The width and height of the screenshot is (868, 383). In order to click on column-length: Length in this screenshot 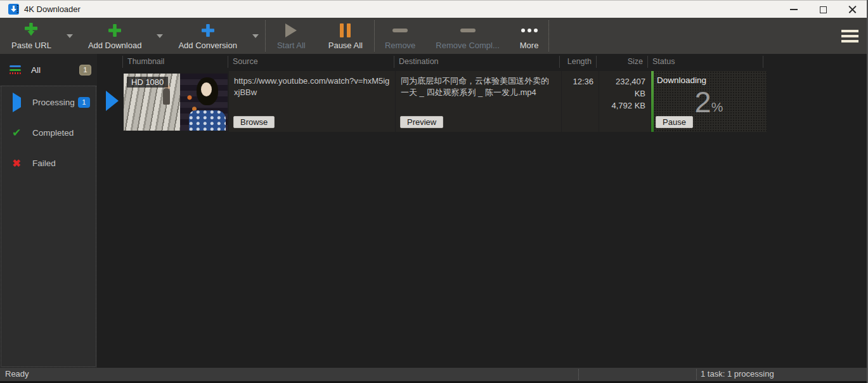, I will do `click(578, 62)`.